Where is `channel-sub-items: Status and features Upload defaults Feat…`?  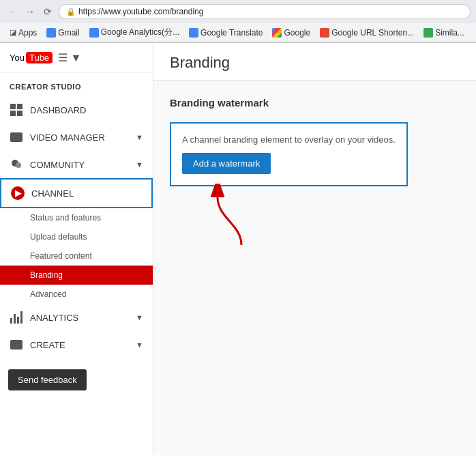 channel-sub-items: Status and features Upload defaults Feat… is located at coordinates (76, 256).